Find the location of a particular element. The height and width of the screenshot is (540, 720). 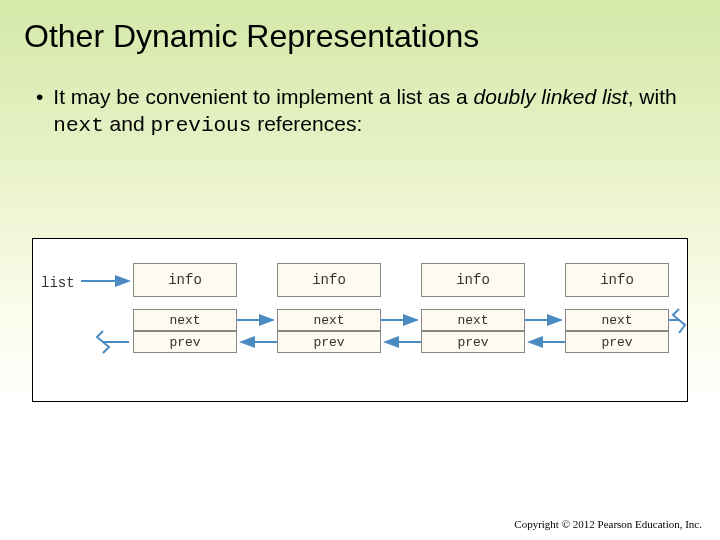

bullet-part4: references: is located at coordinates (306, 124).